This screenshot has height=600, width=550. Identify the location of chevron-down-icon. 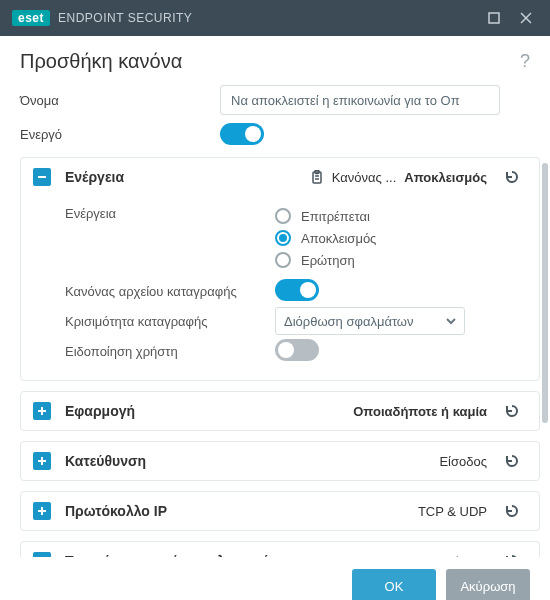
(451, 321).